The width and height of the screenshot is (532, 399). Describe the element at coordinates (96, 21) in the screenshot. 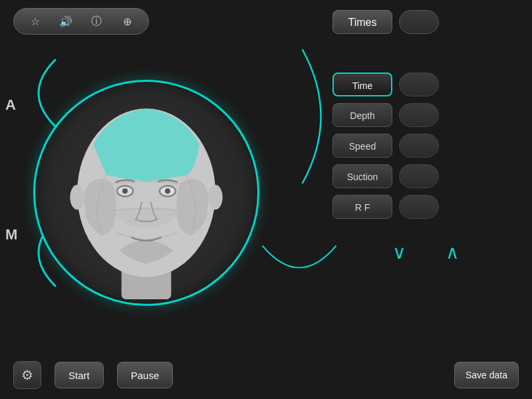

I see `toolbar-info-btn: ⓘ` at that location.